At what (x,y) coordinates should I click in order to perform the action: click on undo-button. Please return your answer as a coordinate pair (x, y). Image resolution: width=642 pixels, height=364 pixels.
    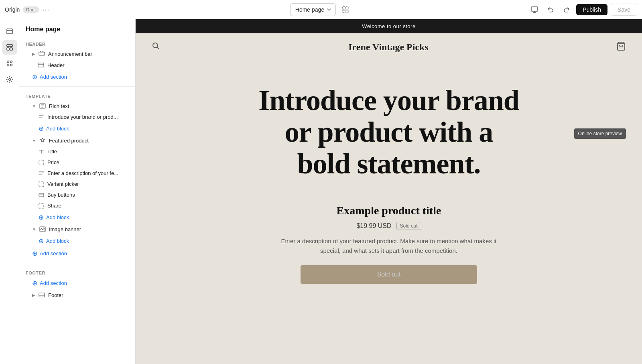
    Looking at the image, I should click on (551, 10).